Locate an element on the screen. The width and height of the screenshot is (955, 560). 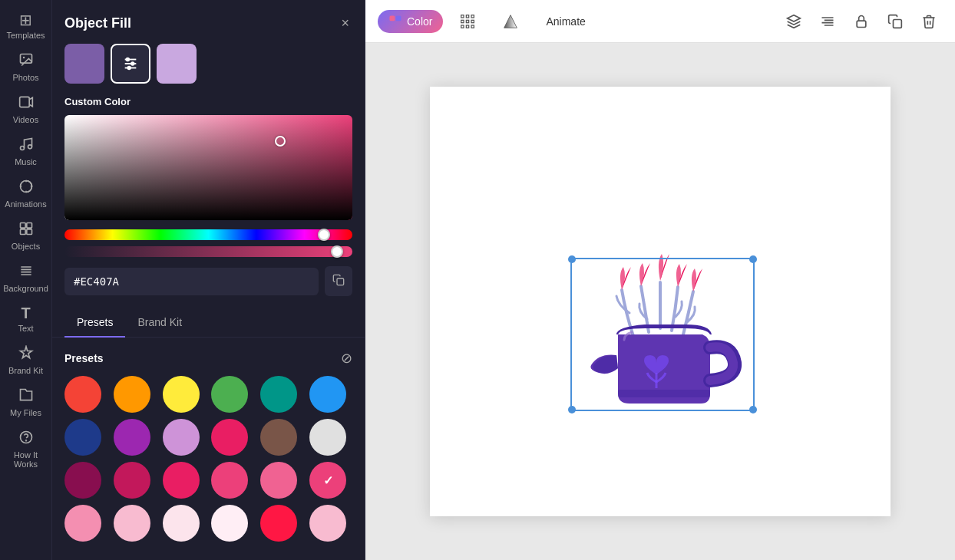
opacity-slider-track is located at coordinates (209, 252).